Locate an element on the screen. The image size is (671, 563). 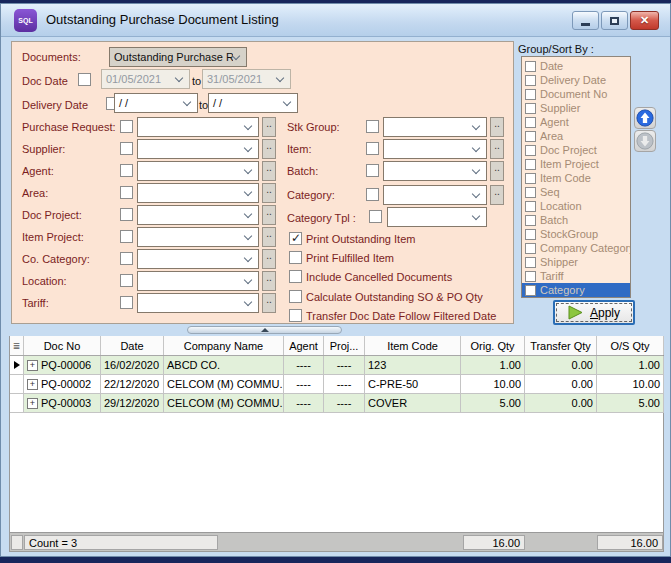
group-sort-item: Supplier is located at coordinates (576, 108).